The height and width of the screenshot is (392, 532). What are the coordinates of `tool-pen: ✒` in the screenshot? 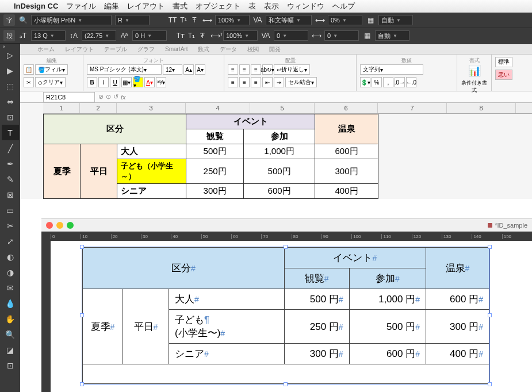 It's located at (10, 163).